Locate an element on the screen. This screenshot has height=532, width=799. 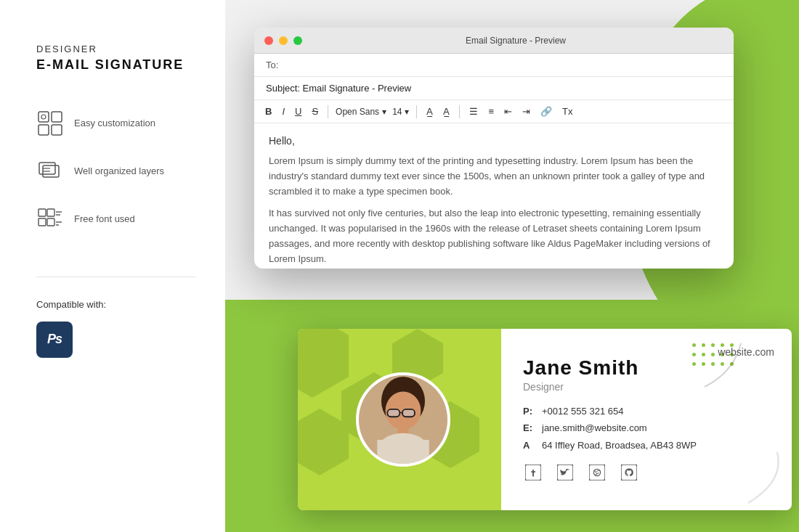
phone-label: P: is located at coordinates (530, 411).